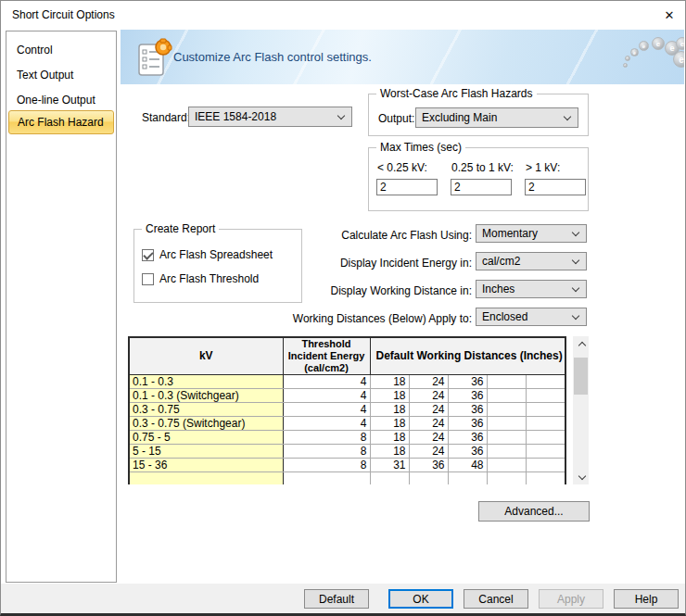 The width and height of the screenshot is (686, 616). Describe the element at coordinates (467, 465) in the screenshot. I see `value-cell: 48` at that location.